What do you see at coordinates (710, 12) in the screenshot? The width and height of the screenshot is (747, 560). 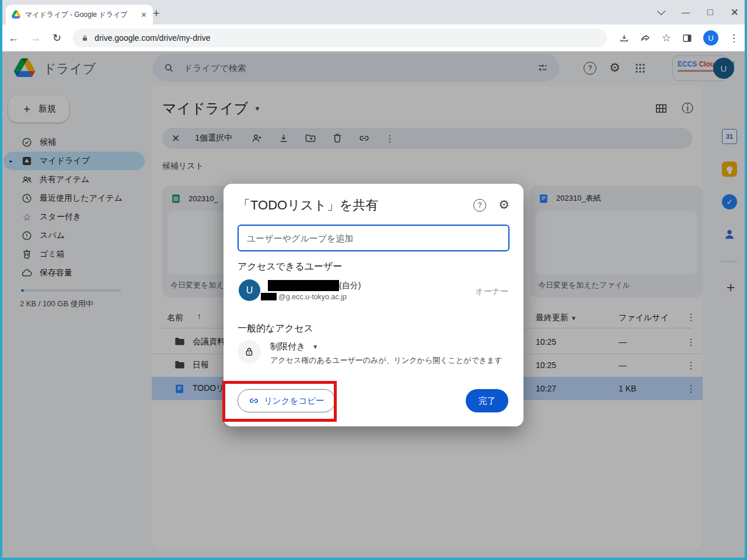 I see `window-maximize-button: □` at bounding box center [710, 12].